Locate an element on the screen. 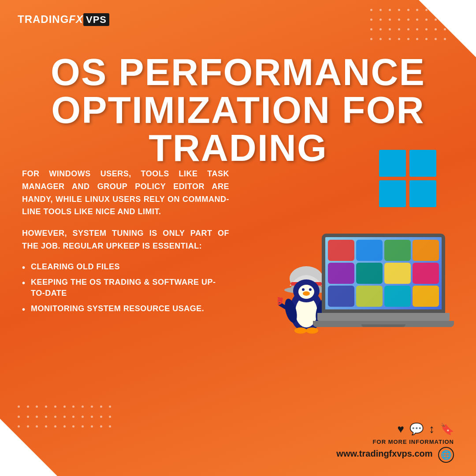  website-row: www.tradingfxvps.com 🌐 is located at coordinates (395, 455).